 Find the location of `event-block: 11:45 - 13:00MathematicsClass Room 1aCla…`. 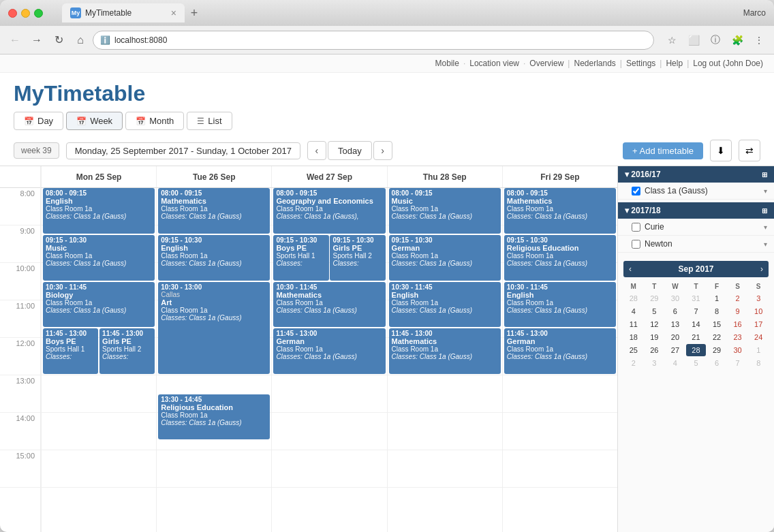

event-block: 11:45 - 13:00MathematicsClass Room 1aCla… is located at coordinates (445, 351).